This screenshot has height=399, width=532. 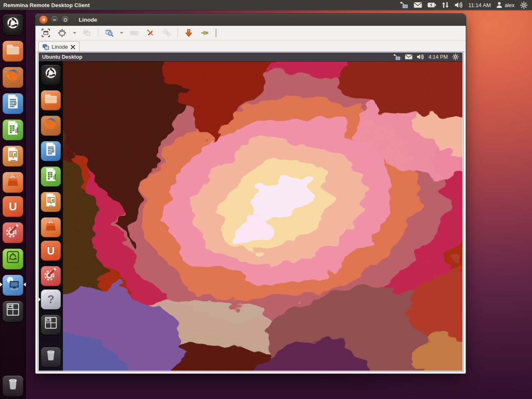 What do you see at coordinates (251, 20) in the screenshot?
I see `window-titlebar: Linode` at bounding box center [251, 20].